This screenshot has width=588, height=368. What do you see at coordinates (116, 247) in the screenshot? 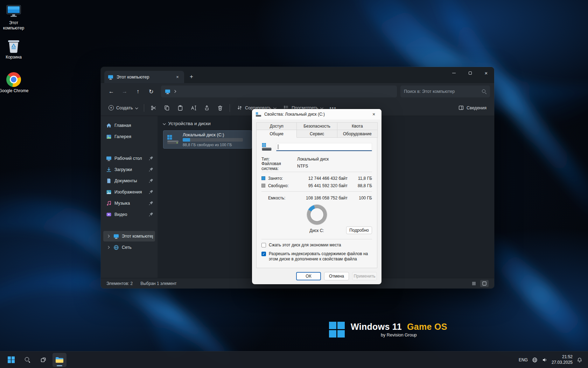
I see `network-icon` at bounding box center [116, 247].